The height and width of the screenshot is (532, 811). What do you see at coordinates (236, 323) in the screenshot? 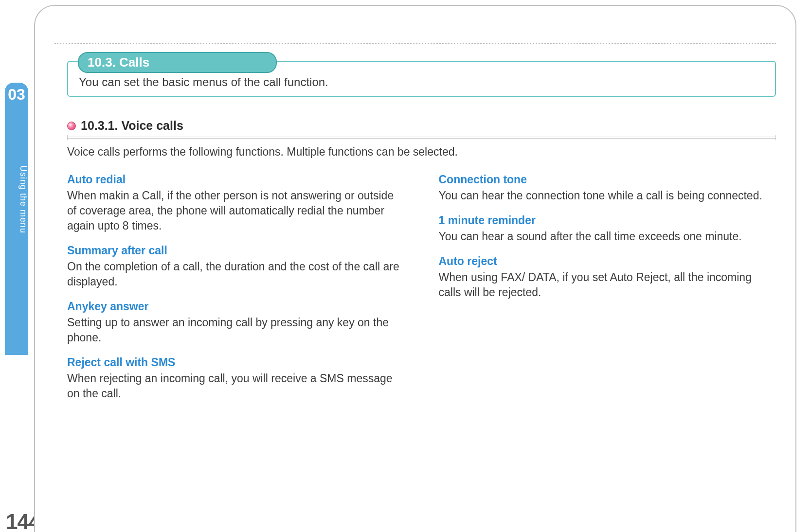
I see `feature-item: Anykey answer Setting up to answer an in…` at bounding box center [236, 323].